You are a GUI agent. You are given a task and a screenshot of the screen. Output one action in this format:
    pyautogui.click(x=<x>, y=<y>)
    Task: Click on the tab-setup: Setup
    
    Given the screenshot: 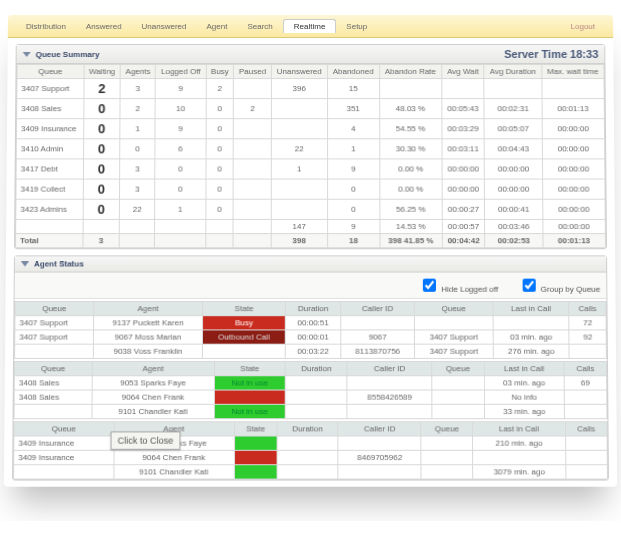 What is the action you would take?
    pyautogui.click(x=356, y=26)
    